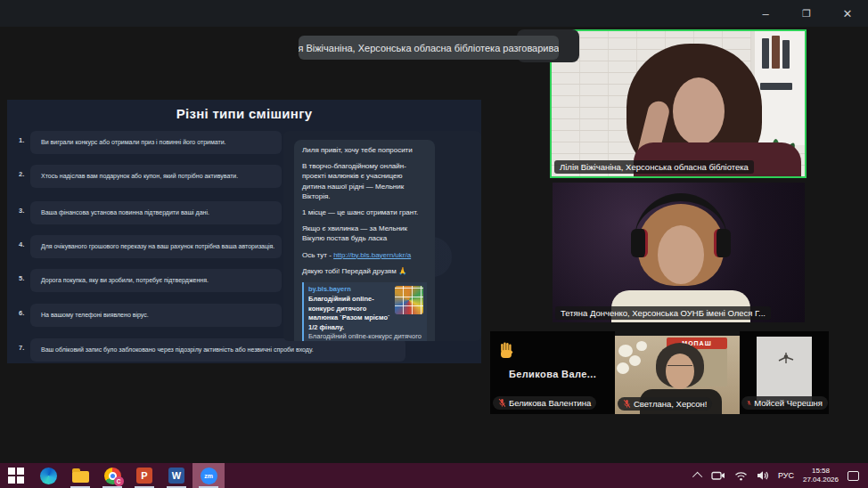 Image resolution: width=868 pixels, height=488 pixels. What do you see at coordinates (654, 167) in the screenshot?
I see `participant-name-label: Лілія Віжічаніна, Херсонська обласна біб…` at bounding box center [654, 167].